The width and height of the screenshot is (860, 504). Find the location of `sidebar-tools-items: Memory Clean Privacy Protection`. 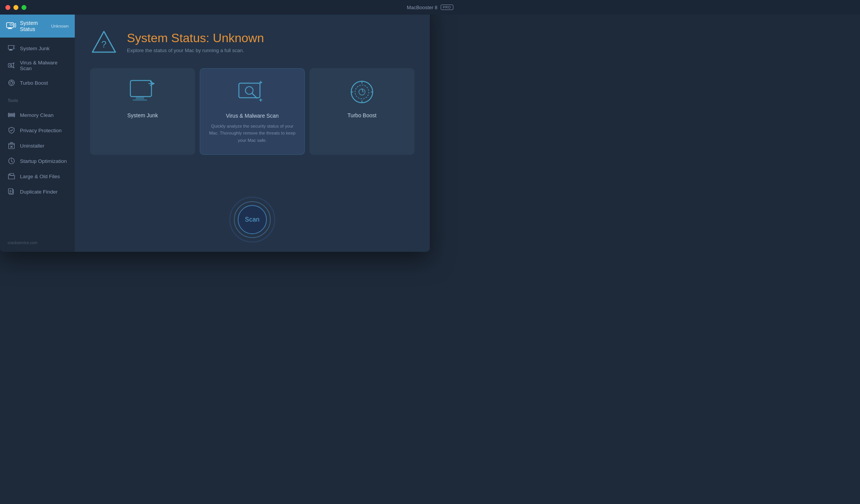

sidebar-tools-items: Memory Clean Privacy Protection is located at coordinates (38, 153).